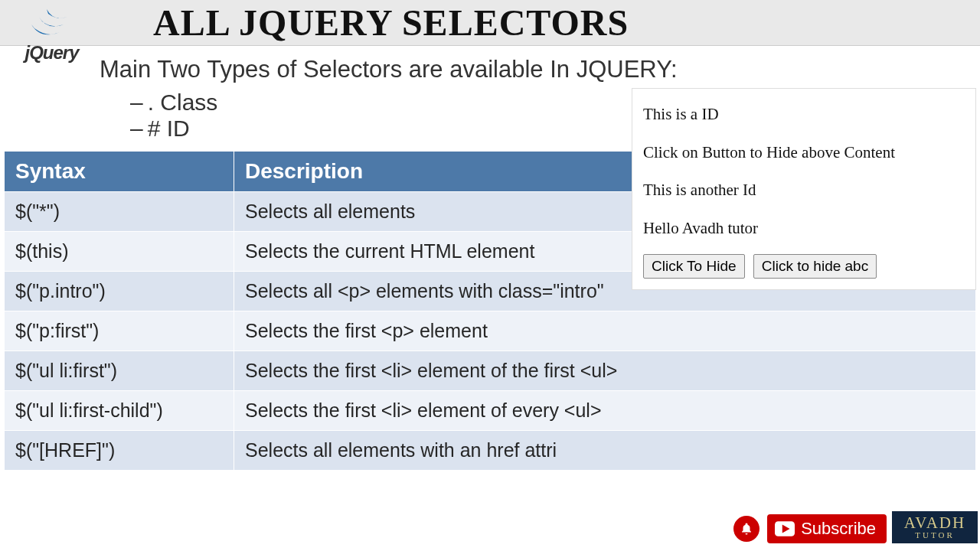  What do you see at coordinates (490, 410) in the screenshot?
I see `table-row: $("ul li:first-child")Selects the first …` at bounding box center [490, 410].